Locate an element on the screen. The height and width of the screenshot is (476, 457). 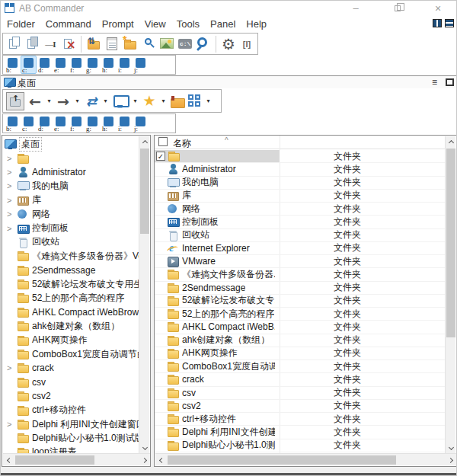
command-prompt-button: c:\ is located at coordinates (185, 44).